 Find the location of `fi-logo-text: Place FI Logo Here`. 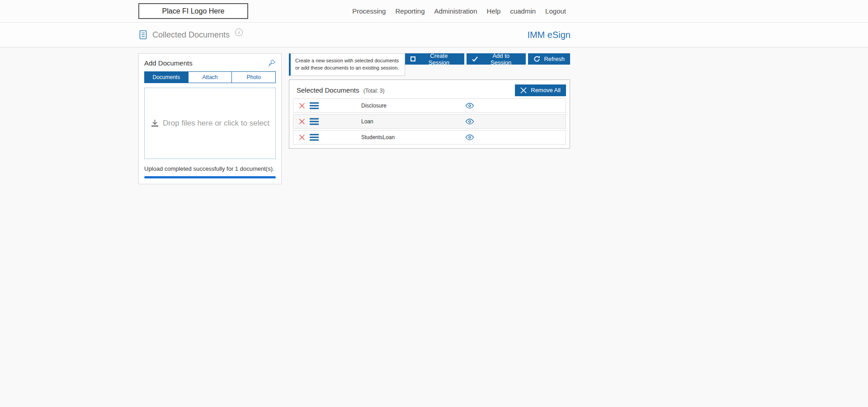

fi-logo-text: Place FI Logo Here is located at coordinates (193, 11).